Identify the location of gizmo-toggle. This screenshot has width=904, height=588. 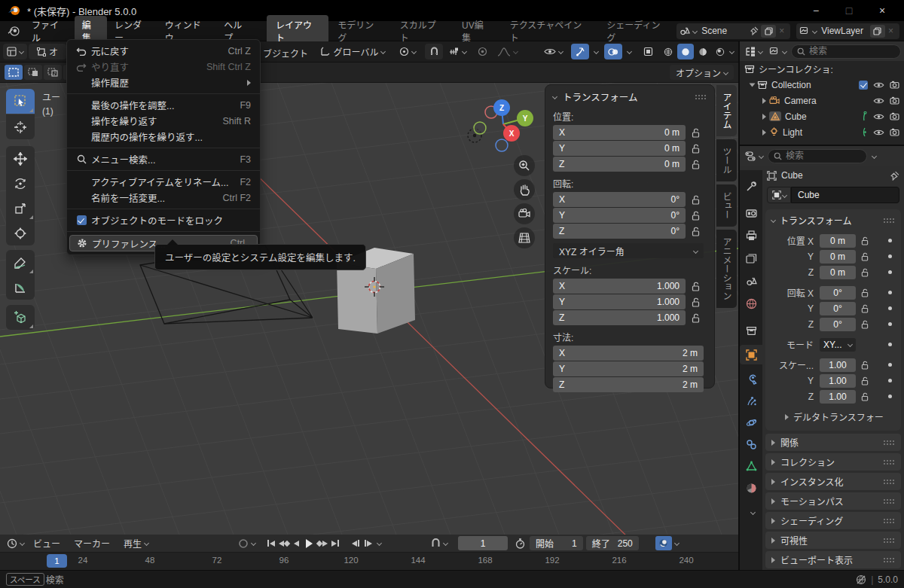
(580, 51).